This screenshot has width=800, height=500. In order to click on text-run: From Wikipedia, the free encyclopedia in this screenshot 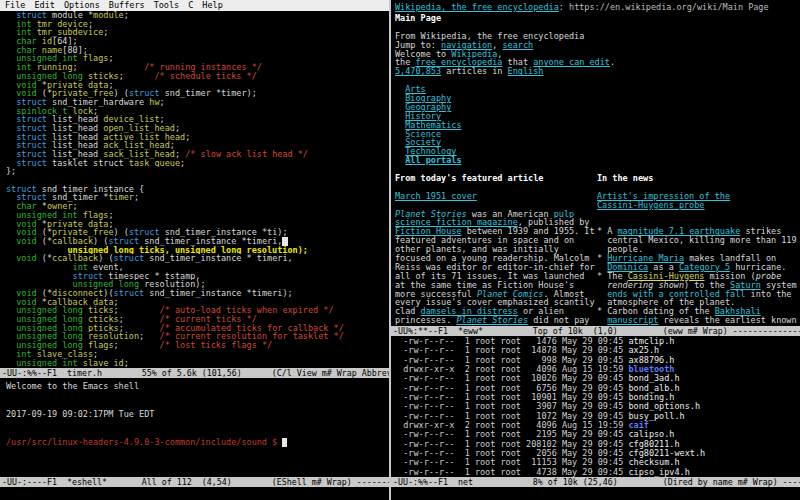, I will do `click(490, 36)`.